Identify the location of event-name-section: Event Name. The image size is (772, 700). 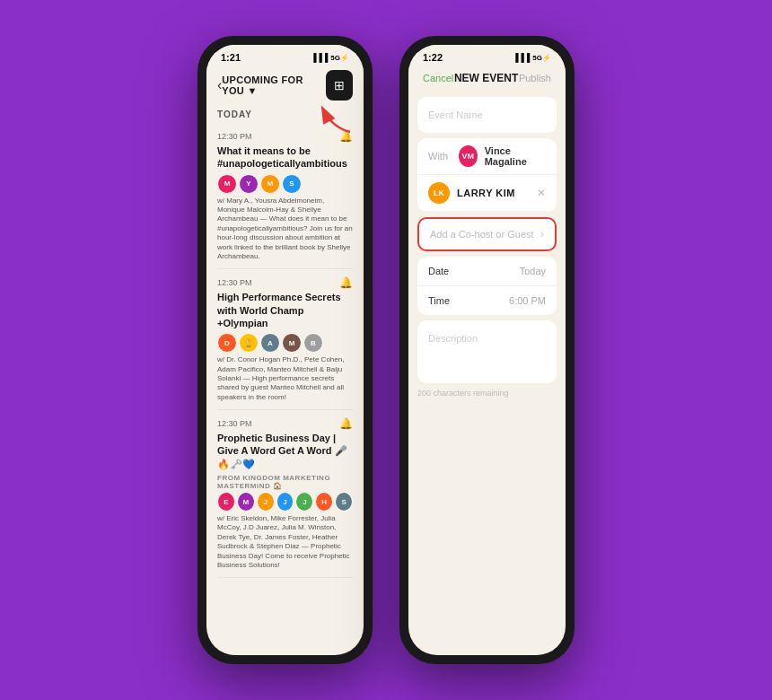
(487, 115).